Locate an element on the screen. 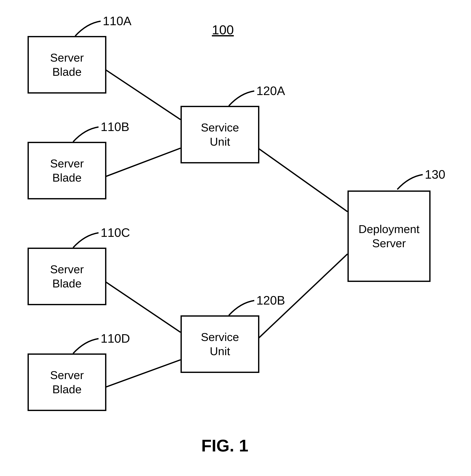  service-unit-a-label: Service Unit is located at coordinates (220, 135).